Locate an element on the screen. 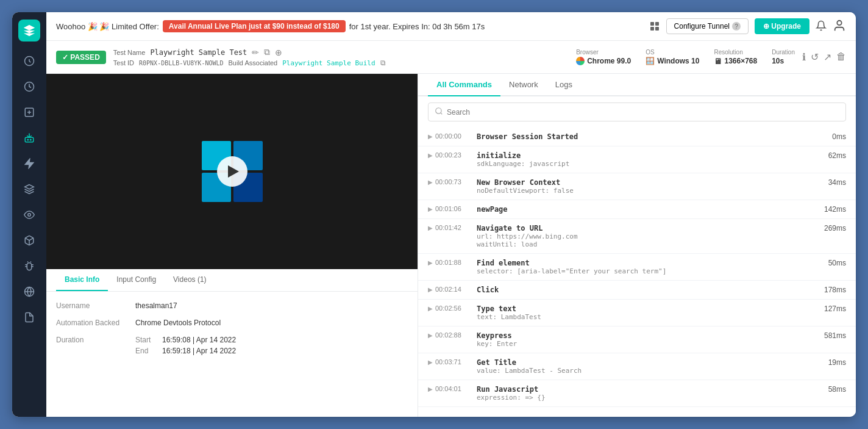  logo is located at coordinates (29, 31).